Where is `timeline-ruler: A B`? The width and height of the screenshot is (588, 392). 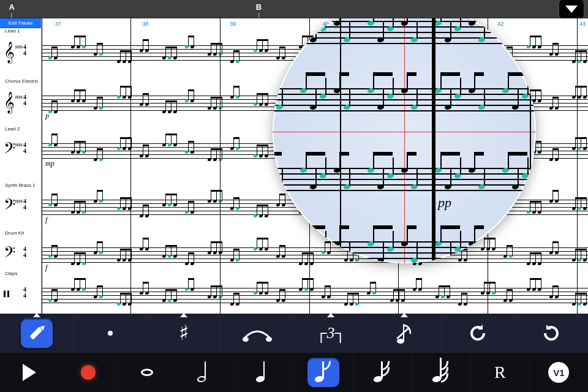
timeline-ruler: A B is located at coordinates (294, 9).